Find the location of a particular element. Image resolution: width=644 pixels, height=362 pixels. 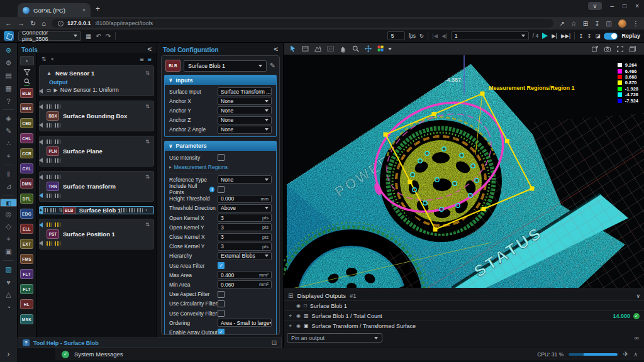

files-icon: ▤ is located at coordinates (9, 75).